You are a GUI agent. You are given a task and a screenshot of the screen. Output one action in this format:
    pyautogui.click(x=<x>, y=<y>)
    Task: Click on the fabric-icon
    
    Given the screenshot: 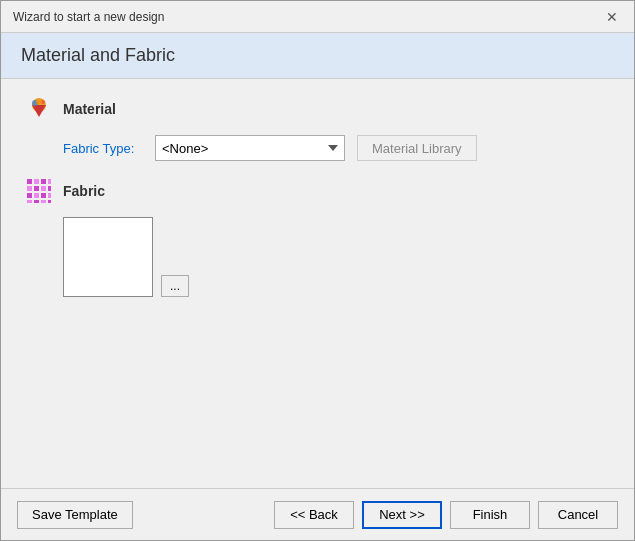 What is the action you would take?
    pyautogui.click(x=39, y=191)
    